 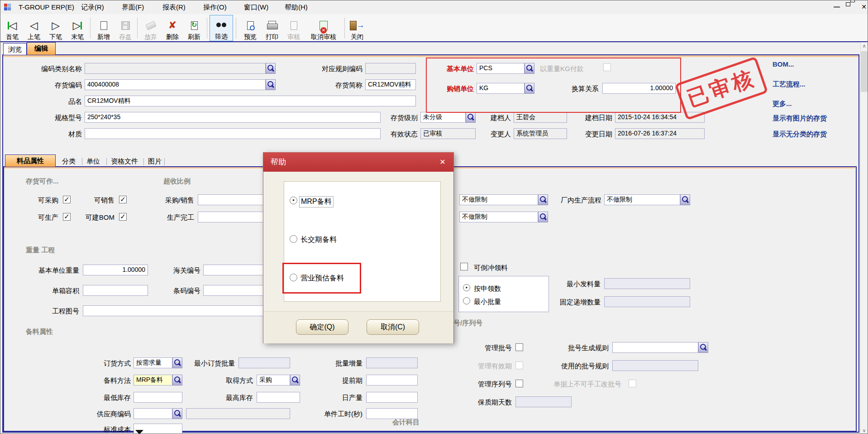 I want to click on option-mrp-radio: ●, so click(x=293, y=200).